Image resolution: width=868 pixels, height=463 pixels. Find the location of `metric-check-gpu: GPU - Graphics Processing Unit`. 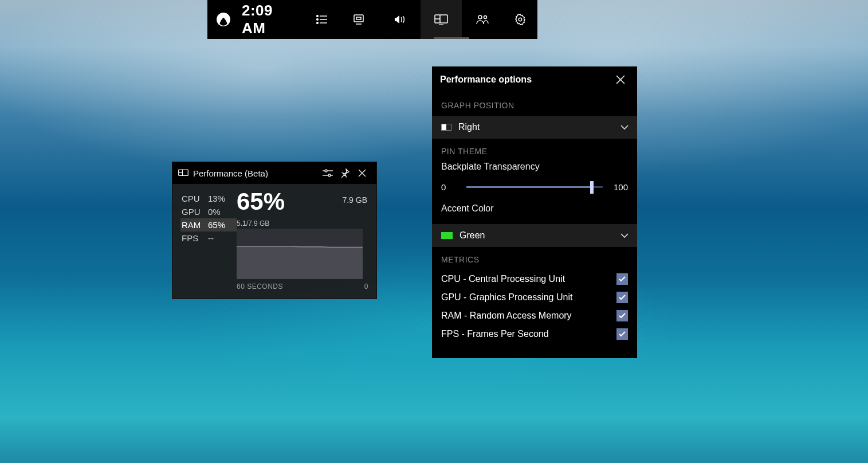

metric-check-gpu: GPU - Graphics Processing Unit is located at coordinates (535, 297).